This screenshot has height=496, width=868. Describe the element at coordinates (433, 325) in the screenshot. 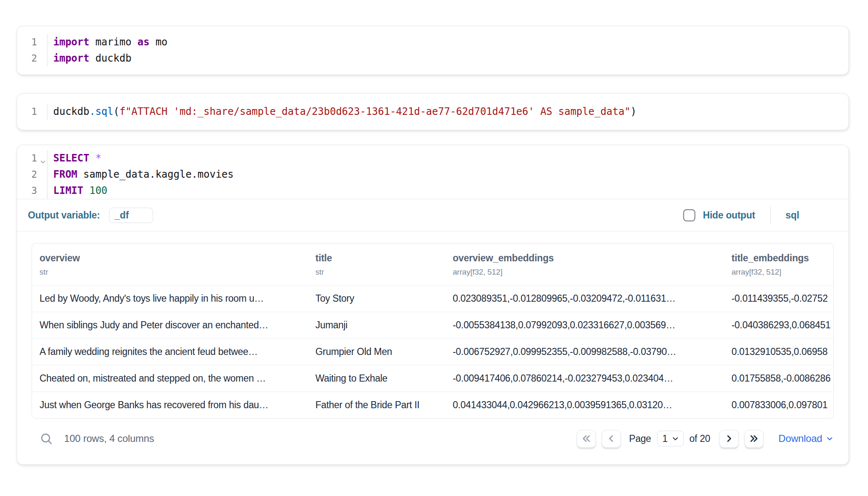

I see `table-row: When siblings Judy and Peter discover an…` at that location.